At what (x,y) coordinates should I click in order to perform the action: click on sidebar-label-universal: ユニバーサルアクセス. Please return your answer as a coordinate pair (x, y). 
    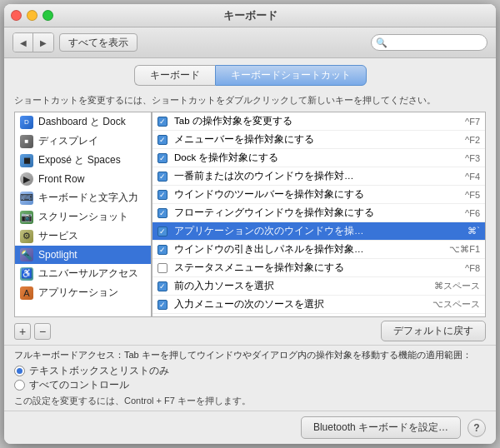
    Looking at the image, I should click on (88, 273).